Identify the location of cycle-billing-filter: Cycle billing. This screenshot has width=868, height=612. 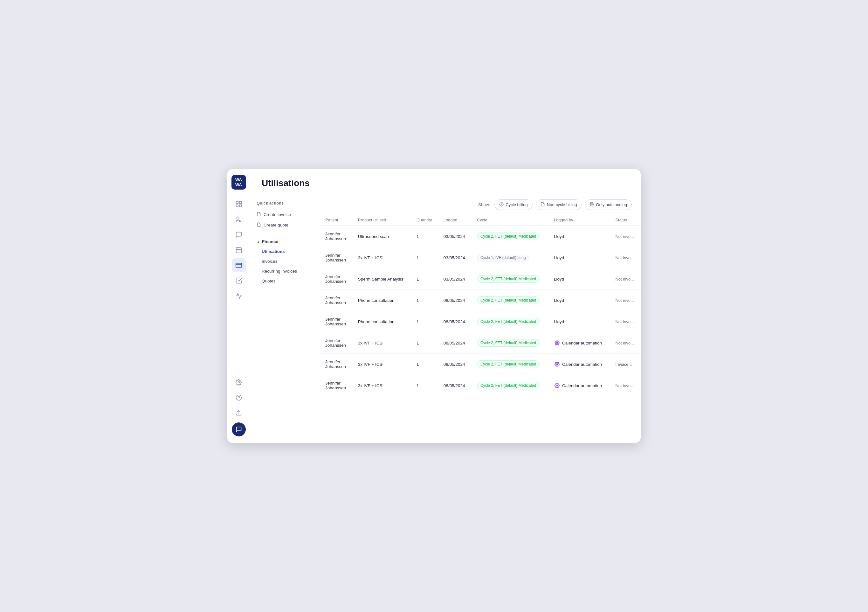
(513, 205).